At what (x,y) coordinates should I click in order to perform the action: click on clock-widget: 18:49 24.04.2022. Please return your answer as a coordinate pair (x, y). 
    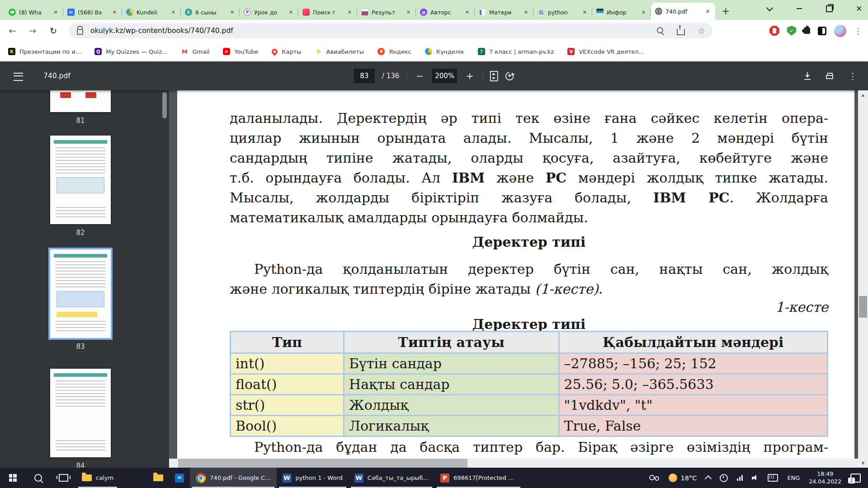
    Looking at the image, I should click on (825, 478).